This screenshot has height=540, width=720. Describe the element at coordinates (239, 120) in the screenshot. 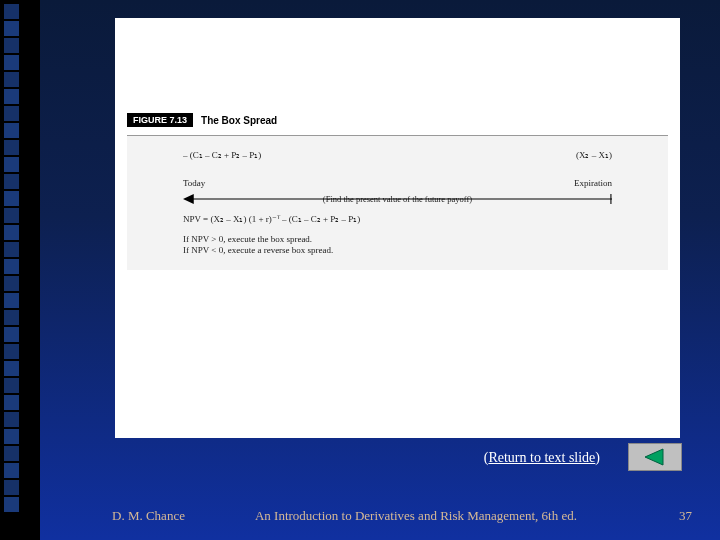

I see `figure-title: The Box Spread` at that location.